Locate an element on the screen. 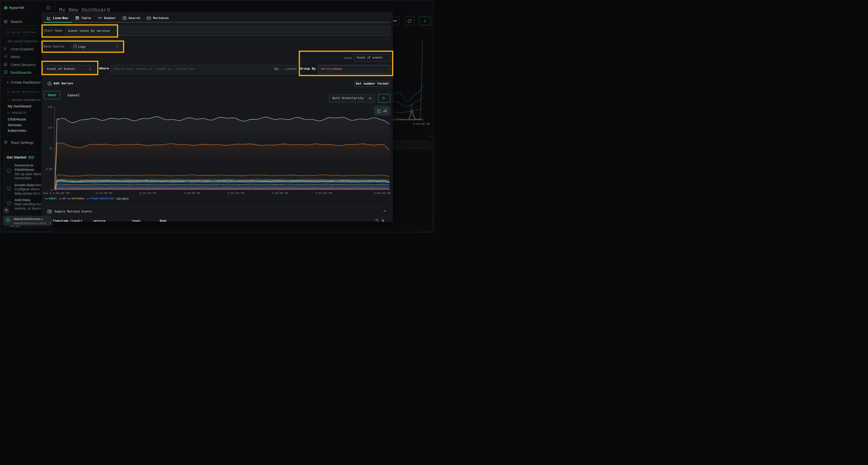 The width and height of the screenshot is (868, 465). svg-text: Aug 4 3:04:00 PM is located at coordinates (56, 193).